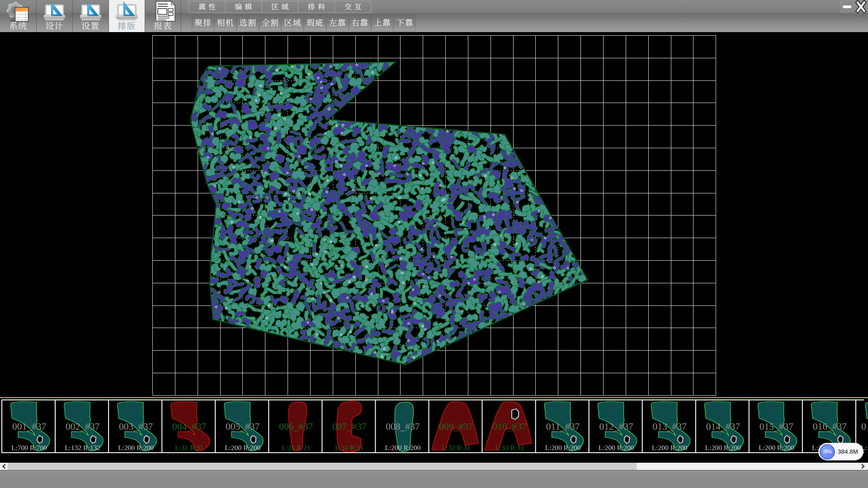 Image resolution: width=868 pixels, height=488 pixels. Describe the element at coordinates (296, 447) in the screenshot. I see `svg-text: L:21 R:21` at that location.